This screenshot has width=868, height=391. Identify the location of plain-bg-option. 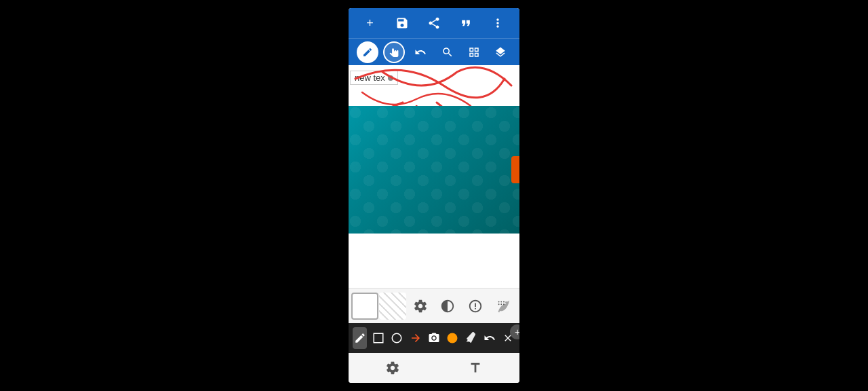
(365, 306).